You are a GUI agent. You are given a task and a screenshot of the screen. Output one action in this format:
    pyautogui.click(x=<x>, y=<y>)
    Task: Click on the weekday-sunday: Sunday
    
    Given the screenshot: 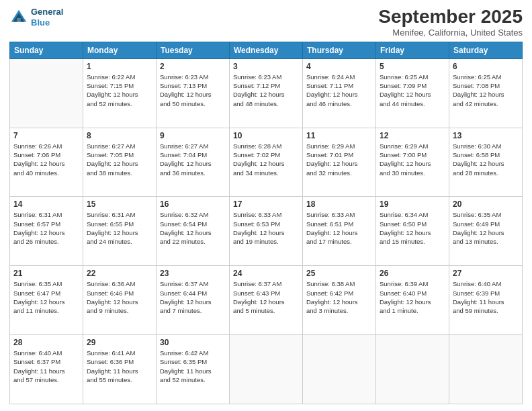 What is the action you would take?
    pyautogui.click(x=47, y=50)
    